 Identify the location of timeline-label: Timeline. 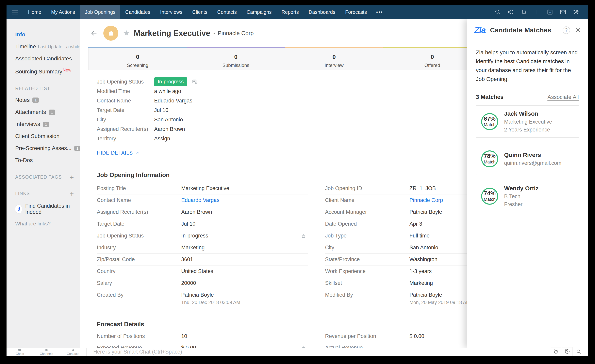
(26, 46).